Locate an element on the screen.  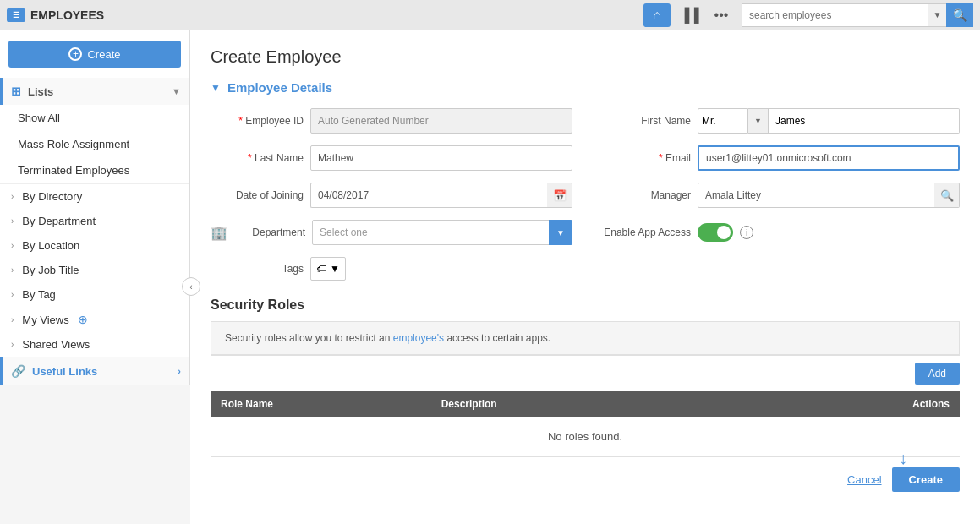
department-row: 🏢 Department Select one ▼ is located at coordinates (391, 232).